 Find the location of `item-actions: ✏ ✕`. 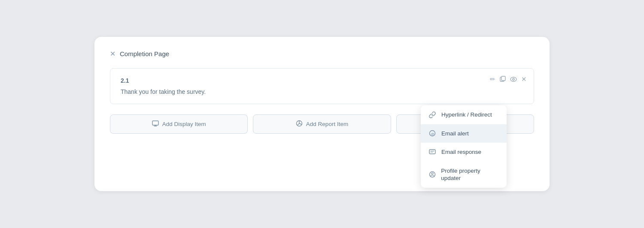

item-actions: ✏ ✕ is located at coordinates (508, 79).